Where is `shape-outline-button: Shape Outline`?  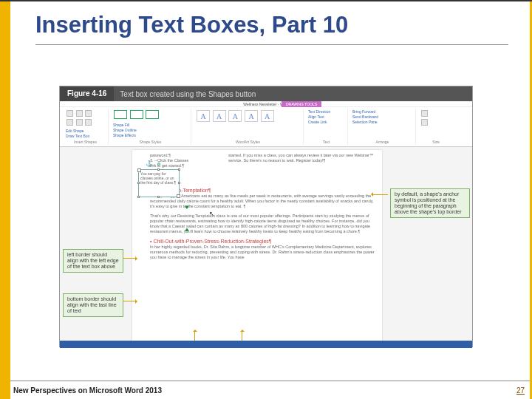 shape-outline-button: Shape Outline is located at coordinates (151, 130).